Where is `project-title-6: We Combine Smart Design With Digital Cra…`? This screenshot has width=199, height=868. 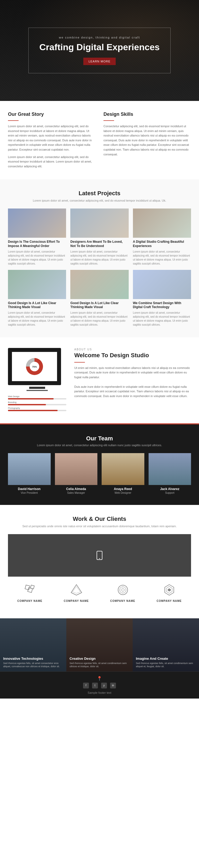 project-title-6: We Combine Smart Design With Digital Cra… is located at coordinates (162, 305).